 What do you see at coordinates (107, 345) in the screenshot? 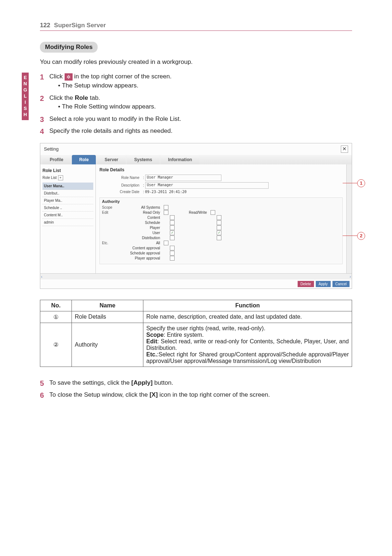
I see `row2-name: Authority` at bounding box center [107, 345].